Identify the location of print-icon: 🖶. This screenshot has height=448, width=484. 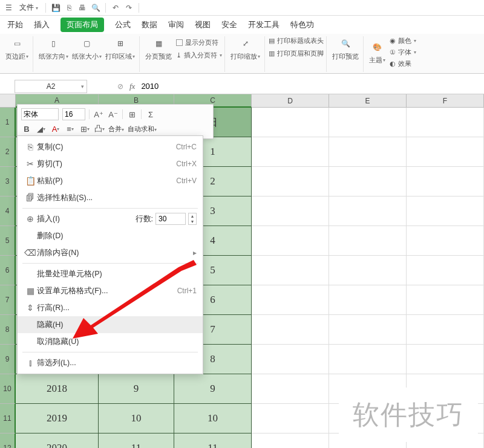
(82, 8).